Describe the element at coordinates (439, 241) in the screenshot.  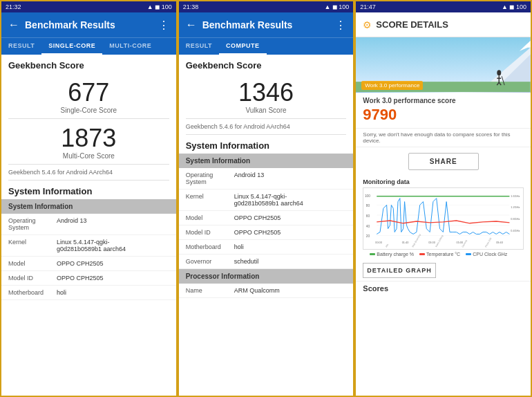
I see `svg-text: Video Editing` at that location.